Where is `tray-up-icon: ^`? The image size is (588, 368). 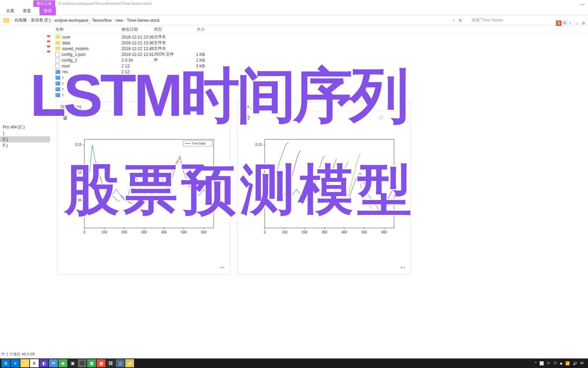 tray-up-icon: ^ is located at coordinates (536, 363).